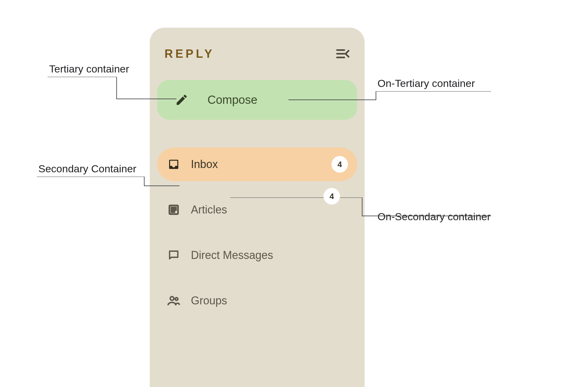 This screenshot has width=588, height=387. I want to click on article-icon, so click(174, 210).